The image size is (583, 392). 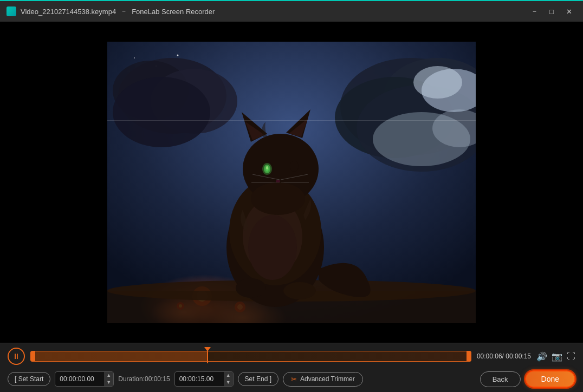 What do you see at coordinates (68, 12) in the screenshot?
I see `filename: Video_221027144538.keymp4` at bounding box center [68, 12].